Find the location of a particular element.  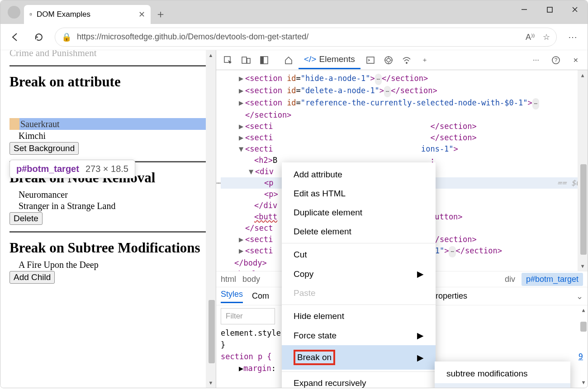

read-aloud-icon: A⁾⁾ is located at coordinates (530, 37).